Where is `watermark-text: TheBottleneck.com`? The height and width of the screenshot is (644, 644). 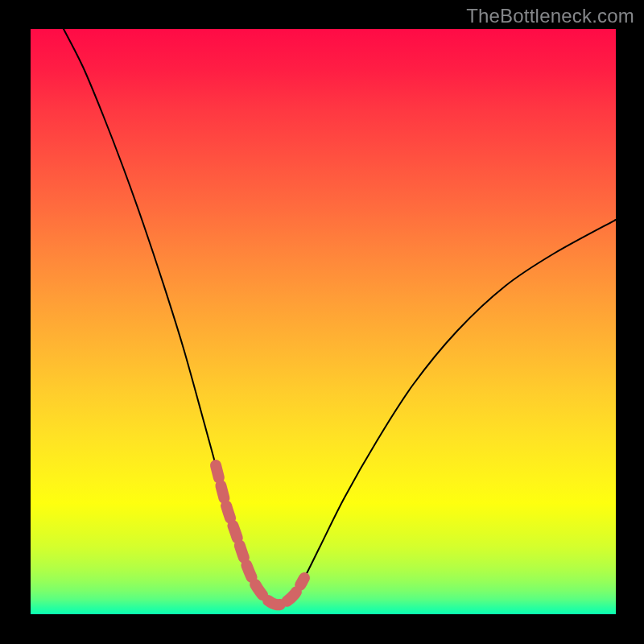 watermark-text: TheBottleneck.com is located at coordinates (551, 16).